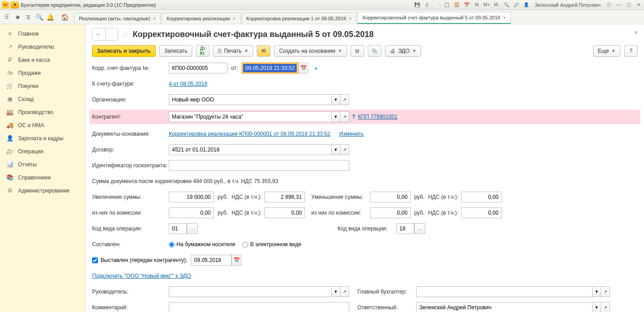 This screenshot has width=644, height=312. Describe the element at coordinates (191, 213) in the screenshot. I see `inc-comm-input` at that location.